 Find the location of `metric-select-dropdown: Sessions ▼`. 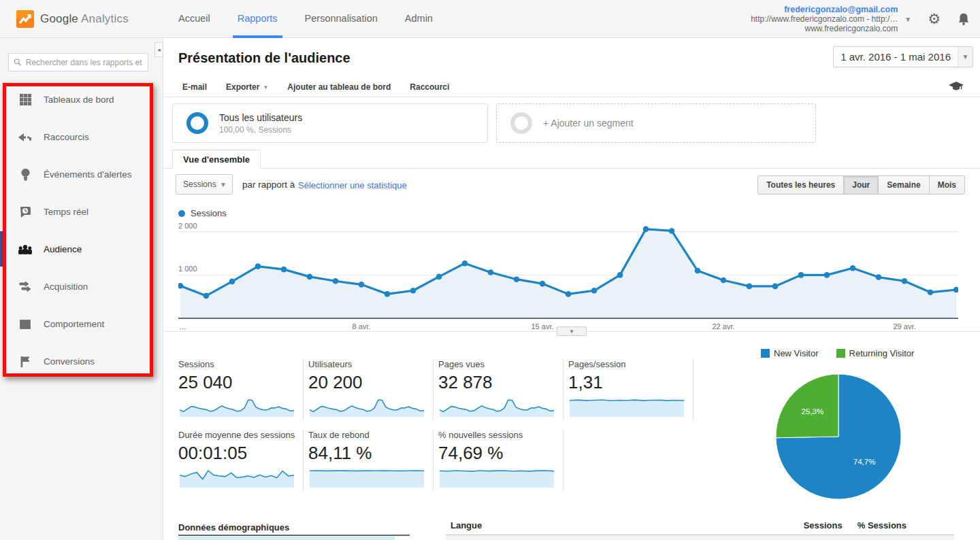

metric-select-dropdown: Sessions ▼ is located at coordinates (204, 184).